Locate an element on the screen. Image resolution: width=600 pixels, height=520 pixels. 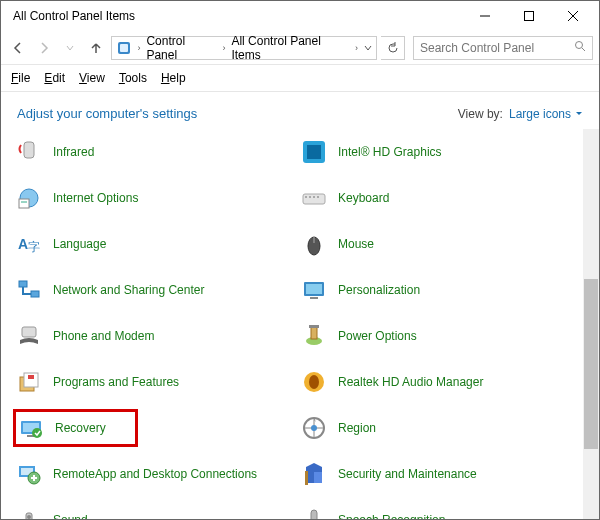
infrared-icon is located at coordinates (29, 152).